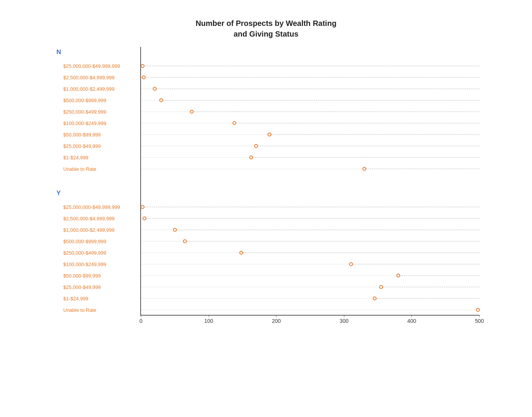 Image resolution: width=532 pixels, height=417 pixels. I want to click on group-letter-n: N, so click(96, 53).